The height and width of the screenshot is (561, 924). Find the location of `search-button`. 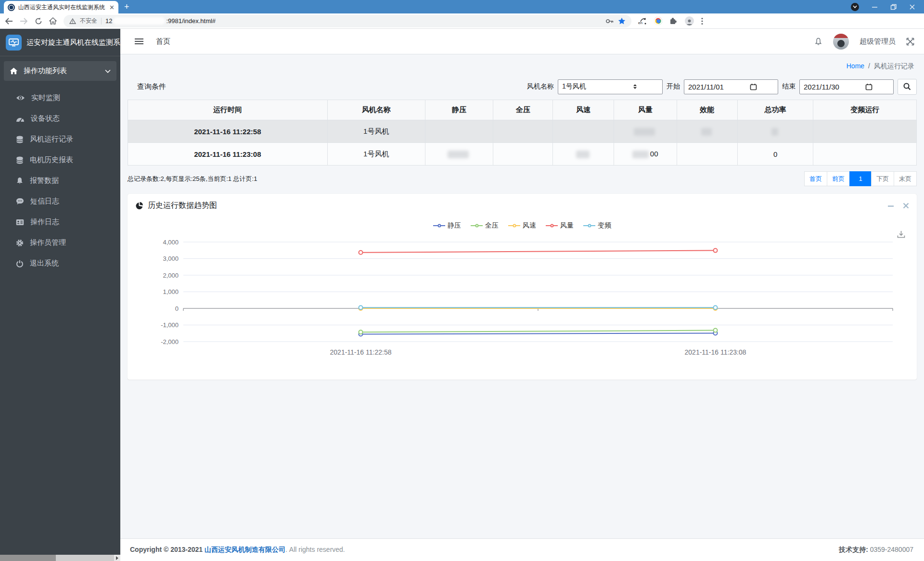

search-button is located at coordinates (907, 87).